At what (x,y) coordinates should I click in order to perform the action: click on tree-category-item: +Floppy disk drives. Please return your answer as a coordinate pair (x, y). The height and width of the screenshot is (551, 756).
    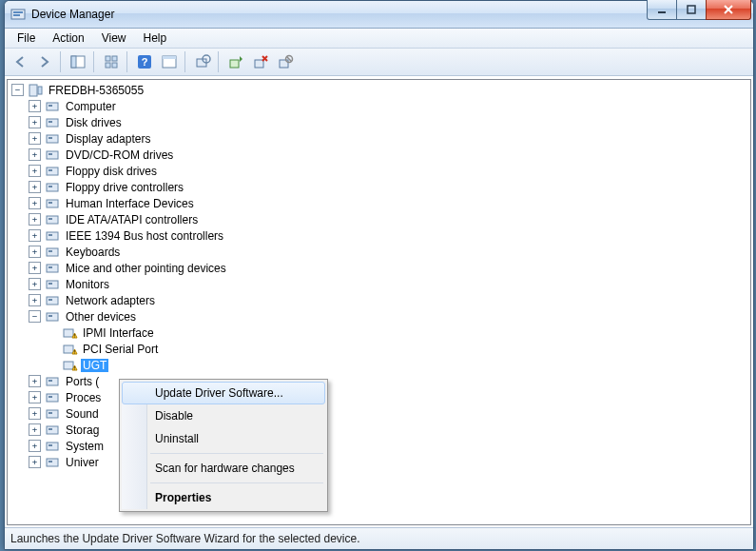
    Looking at the image, I should click on (390, 171).